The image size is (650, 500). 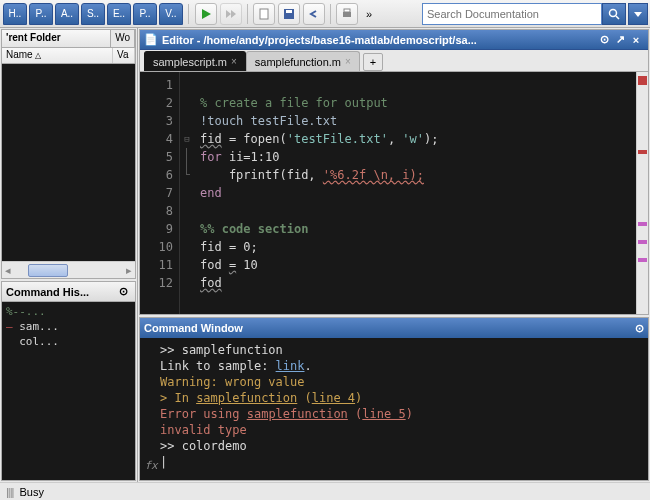 What do you see at coordinates (231, 14) in the screenshot?
I see `run-advance-button` at bounding box center [231, 14].